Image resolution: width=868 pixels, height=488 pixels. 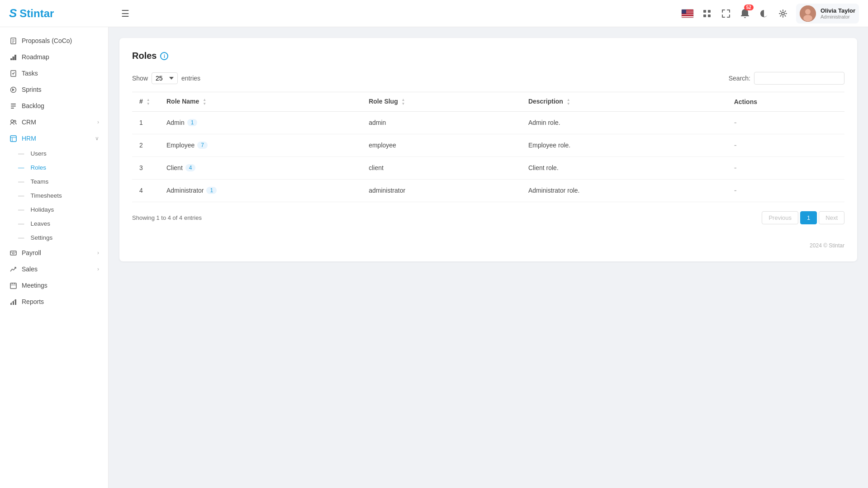 What do you see at coordinates (54, 182) in the screenshot?
I see `sidebar-sub-item-teams: — Teams` at bounding box center [54, 182].